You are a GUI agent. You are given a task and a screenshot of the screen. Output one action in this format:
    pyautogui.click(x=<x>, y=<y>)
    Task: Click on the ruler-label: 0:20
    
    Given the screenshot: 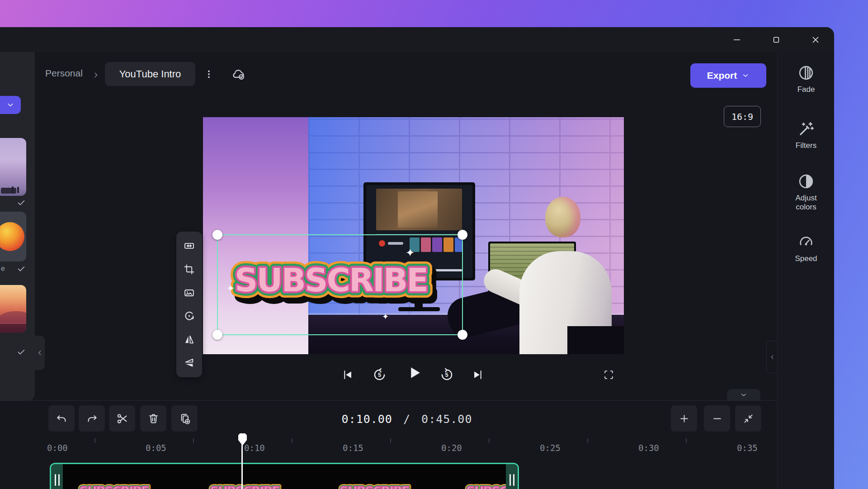 What is the action you would take?
    pyautogui.click(x=452, y=448)
    